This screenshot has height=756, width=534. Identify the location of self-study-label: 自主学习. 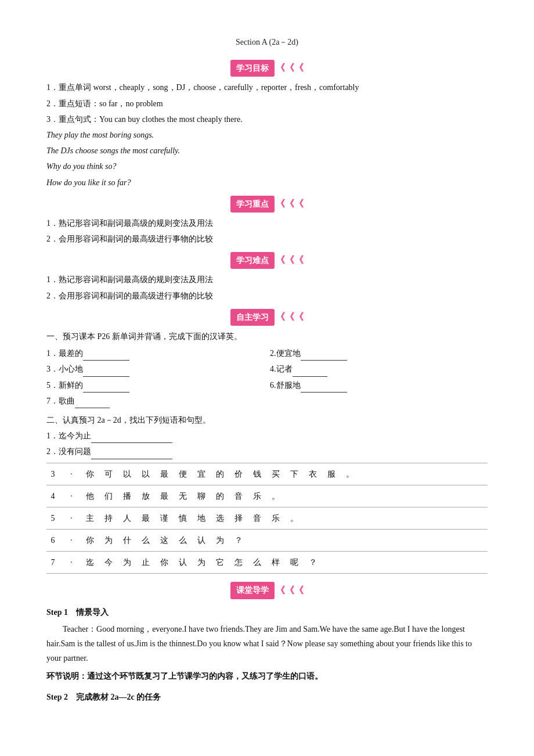
(252, 317).